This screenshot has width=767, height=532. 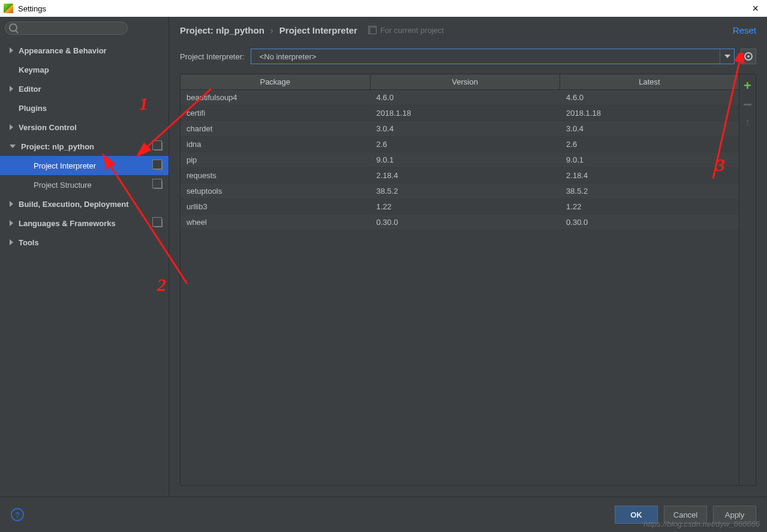 I want to click on interpreter-settings-button, so click(x=748, y=56).